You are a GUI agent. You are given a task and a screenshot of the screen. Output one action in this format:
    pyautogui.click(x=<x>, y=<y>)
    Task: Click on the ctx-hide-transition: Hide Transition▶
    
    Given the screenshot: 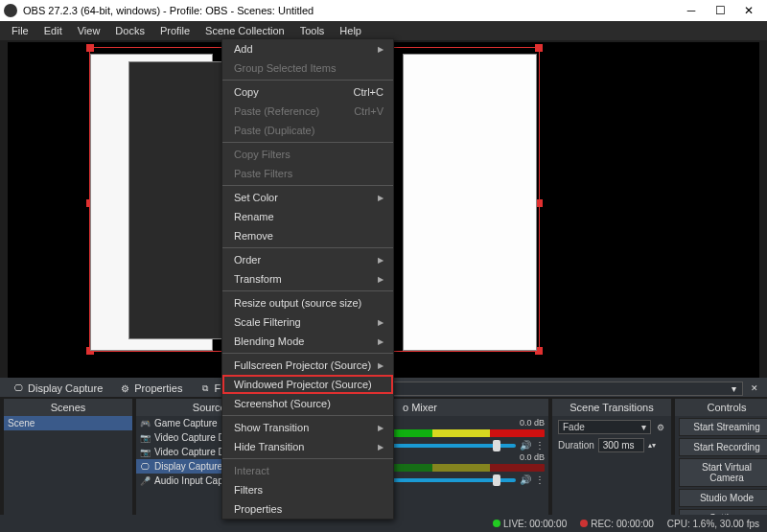 What is the action you would take?
    pyautogui.click(x=308, y=447)
    